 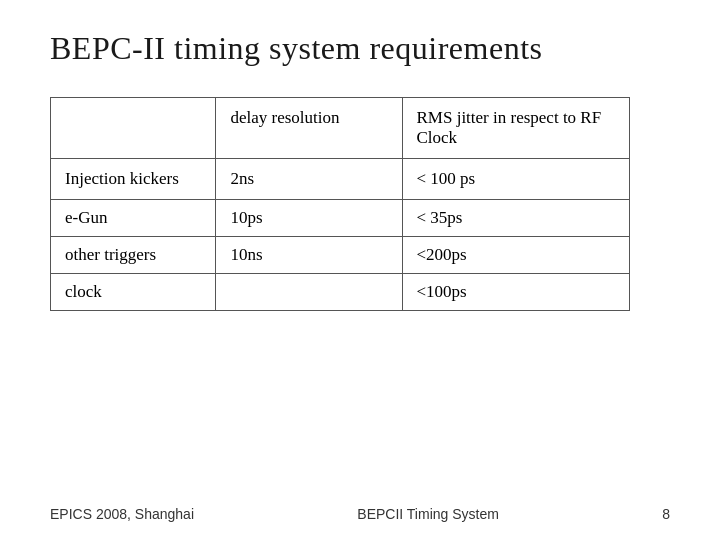 I want to click on page-title: BEPC-II timing system requirements, so click(x=360, y=48).